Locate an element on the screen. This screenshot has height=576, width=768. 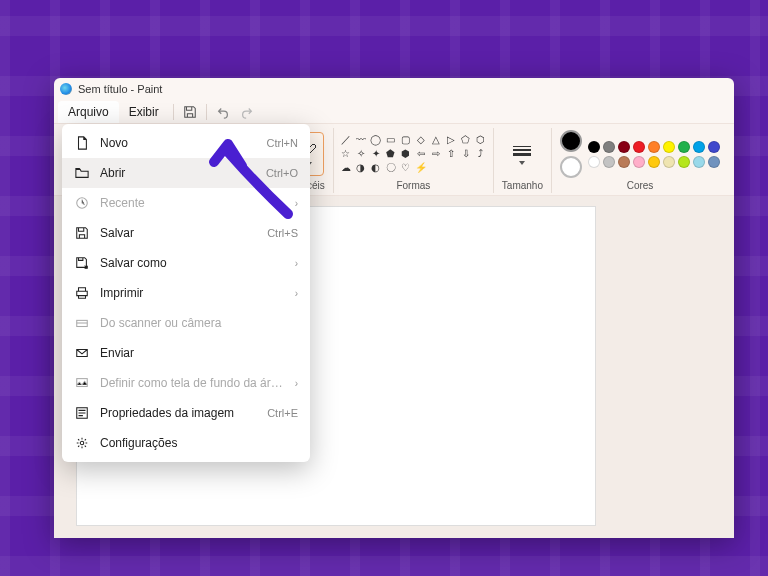
ribbon-label-colors: Cores is located at coordinates (640, 186).